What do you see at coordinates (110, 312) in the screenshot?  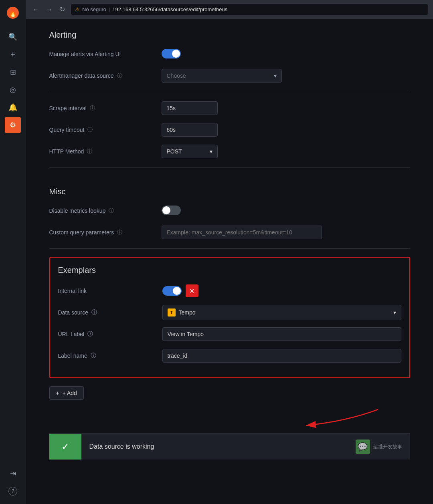 I see `data-source-label: Data source ⓘ` at bounding box center [110, 312].